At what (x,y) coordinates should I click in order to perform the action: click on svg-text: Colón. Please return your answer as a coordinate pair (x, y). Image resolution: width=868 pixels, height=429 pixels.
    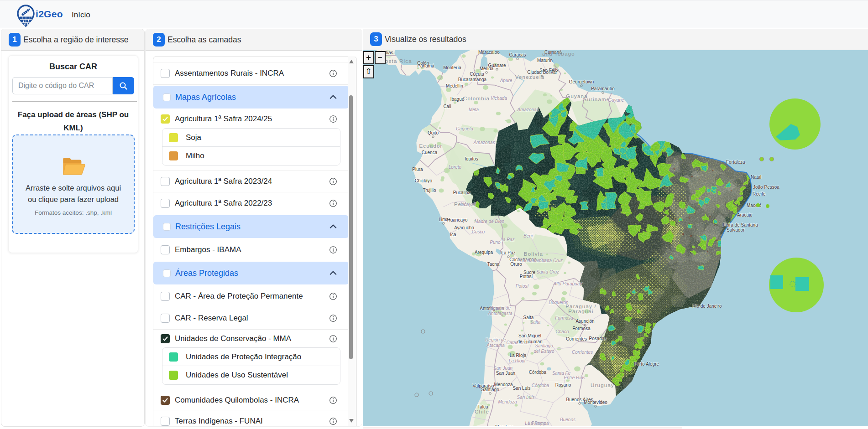
    Looking at the image, I should click on (423, 63).